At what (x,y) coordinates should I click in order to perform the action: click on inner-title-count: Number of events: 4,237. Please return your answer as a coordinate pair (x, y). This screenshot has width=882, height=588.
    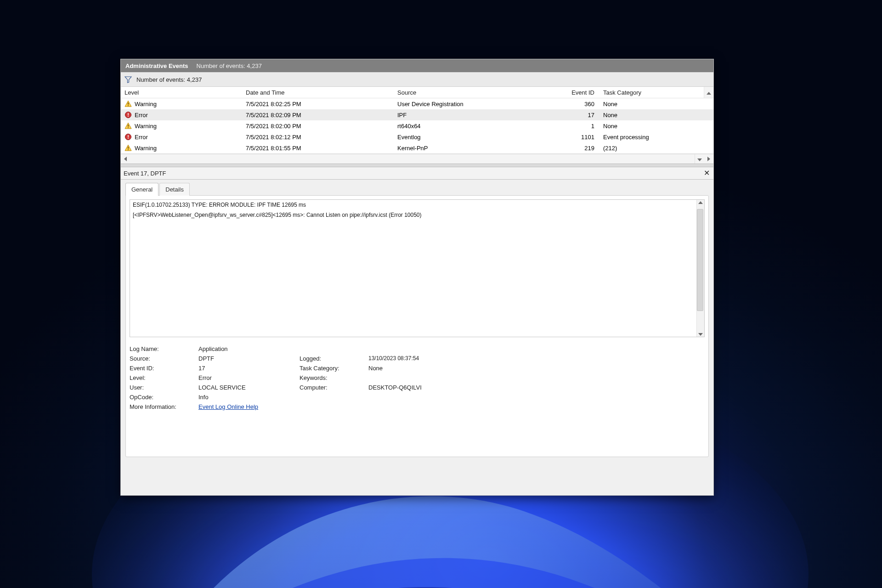
    Looking at the image, I should click on (229, 66).